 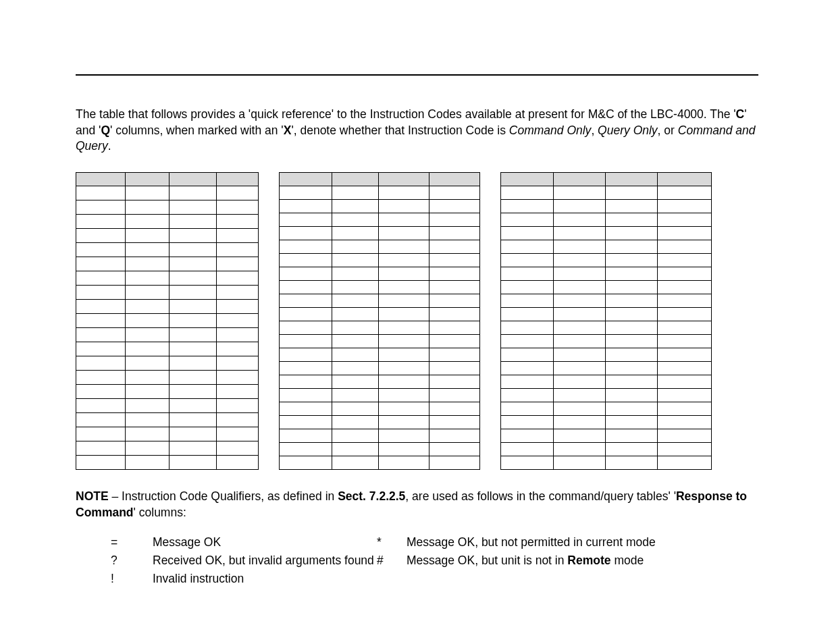 What do you see at coordinates (550, 130) in the screenshot?
I see `command-only: Command Only` at bounding box center [550, 130].